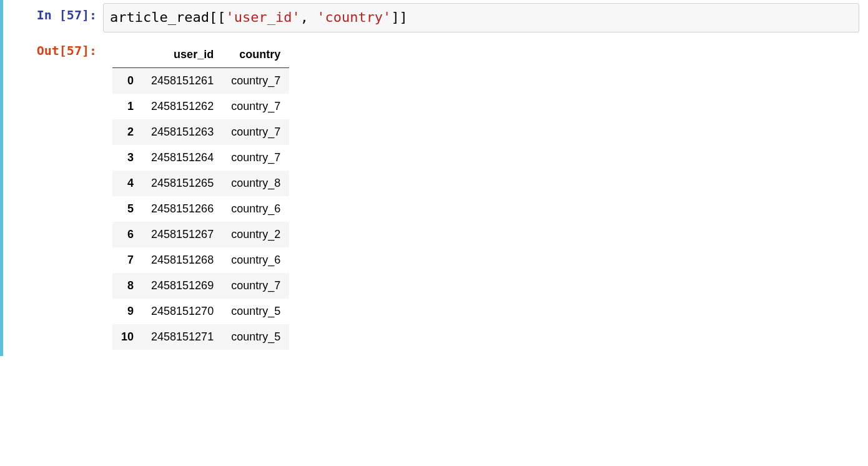  I want to click on table-header-row: user_id country, so click(201, 55).